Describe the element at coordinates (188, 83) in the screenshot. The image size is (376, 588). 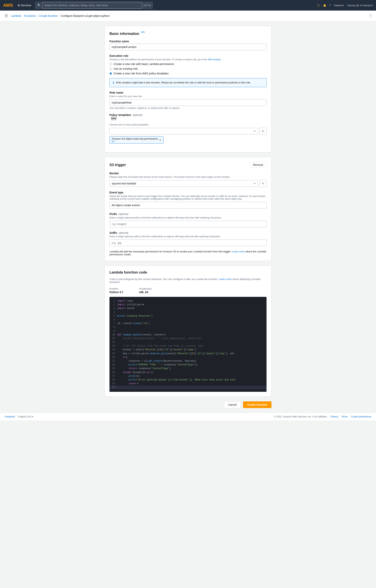
I see `role-info-box: ℹ Role creation might take a few minutes…` at that location.